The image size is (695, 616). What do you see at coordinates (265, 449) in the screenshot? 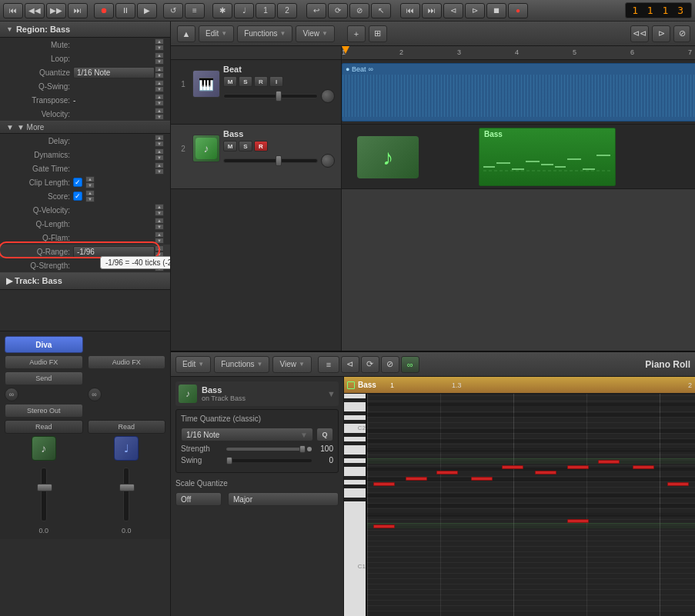
I see `q-strength-slider` at bounding box center [265, 449].